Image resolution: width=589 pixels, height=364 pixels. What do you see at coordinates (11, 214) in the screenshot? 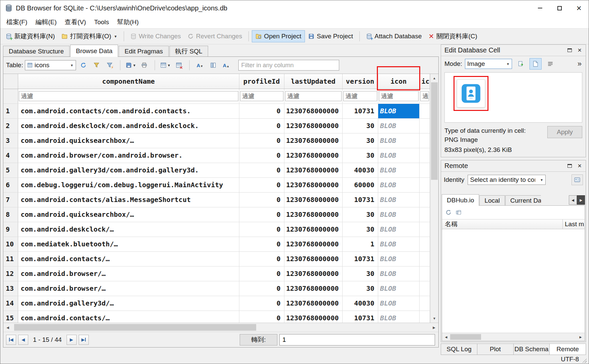
I see `row-number: 8` at bounding box center [11, 214].